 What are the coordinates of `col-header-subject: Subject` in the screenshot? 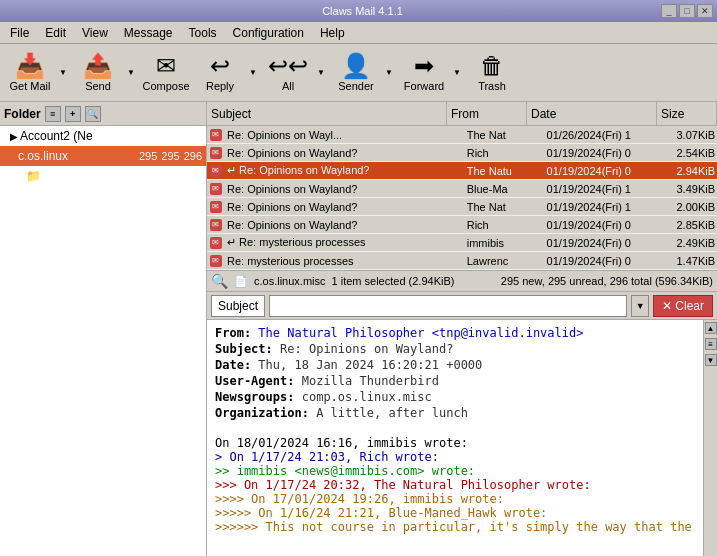 It's located at (327, 114).